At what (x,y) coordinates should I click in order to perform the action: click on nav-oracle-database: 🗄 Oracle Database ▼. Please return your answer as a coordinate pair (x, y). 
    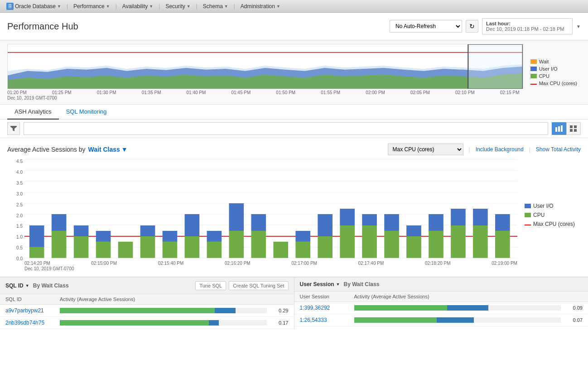
    Looking at the image, I should click on (34, 6).